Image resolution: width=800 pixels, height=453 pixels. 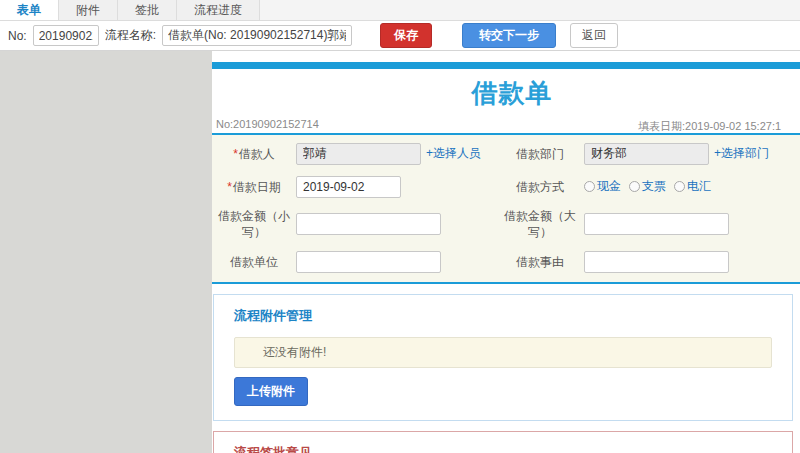 I want to click on process-name-label: 流程名称:, so click(x=130, y=36).